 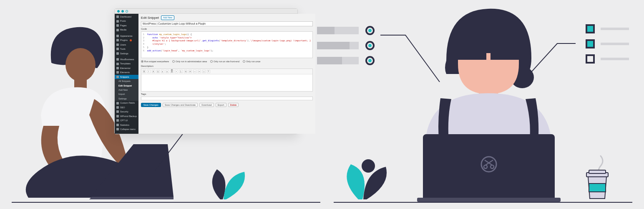 I want to click on save-button: Save Changes, so click(x=151, y=105).